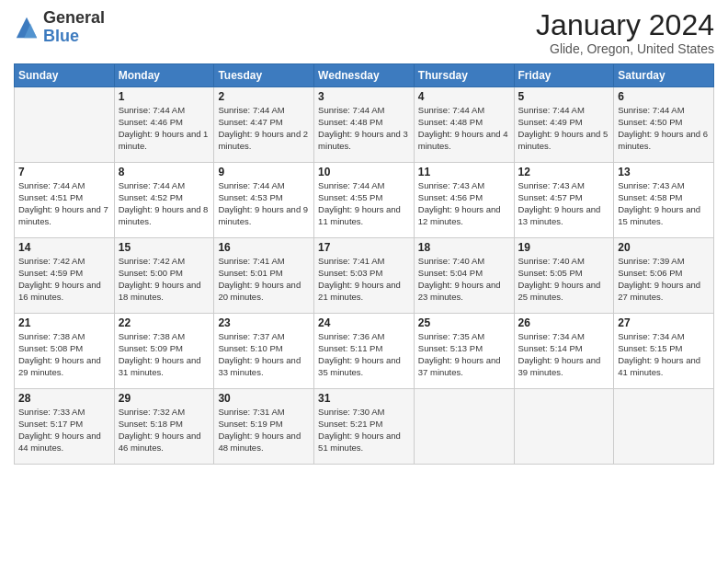 The height and width of the screenshot is (563, 728). I want to click on day-info: Sunrise: 7:39 AMSunset: 5:06 PMDaylight:…, so click(659, 278).